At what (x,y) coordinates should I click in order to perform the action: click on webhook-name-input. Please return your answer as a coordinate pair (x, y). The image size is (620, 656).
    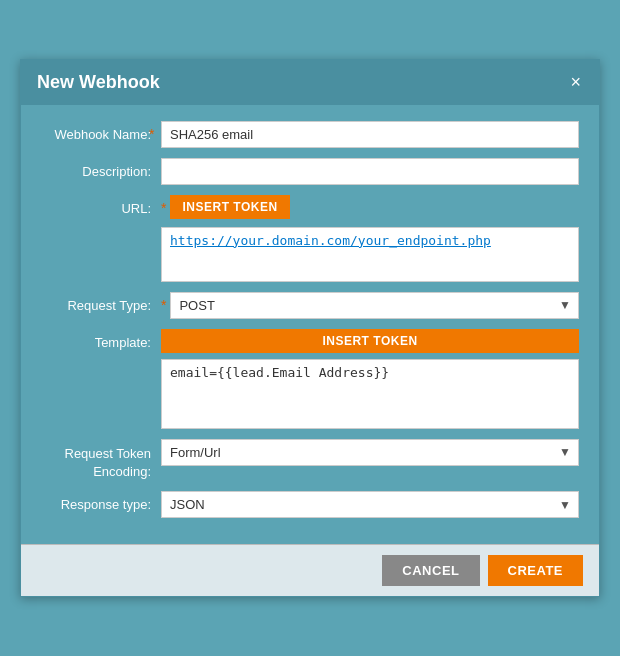
    Looking at the image, I should click on (370, 134).